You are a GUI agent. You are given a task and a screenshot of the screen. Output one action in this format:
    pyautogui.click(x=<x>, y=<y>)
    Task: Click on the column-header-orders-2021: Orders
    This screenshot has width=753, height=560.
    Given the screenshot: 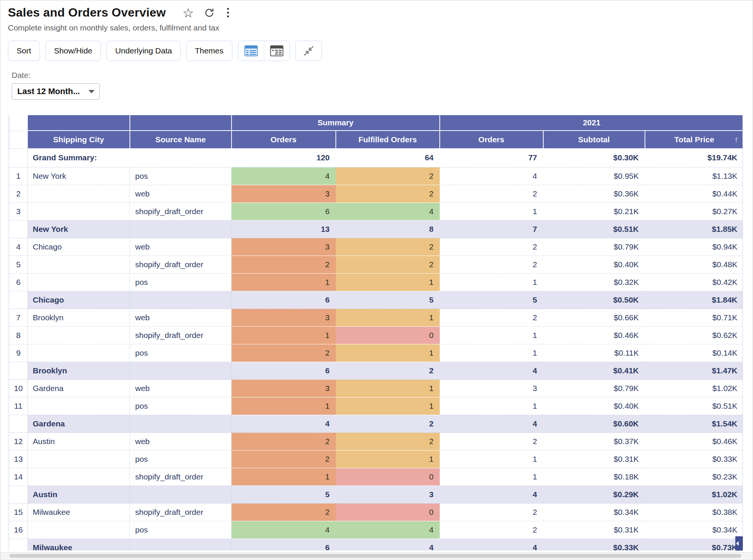 What is the action you would take?
    pyautogui.click(x=492, y=139)
    